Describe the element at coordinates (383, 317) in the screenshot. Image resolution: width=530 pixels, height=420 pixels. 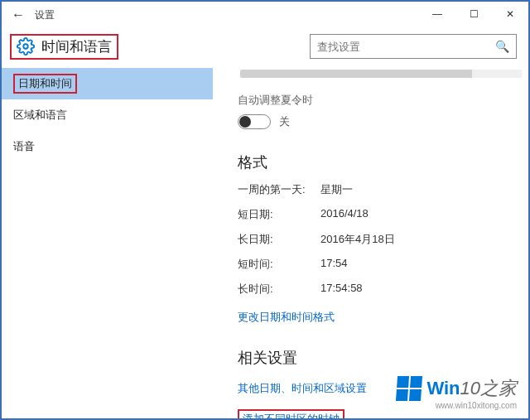
I see `change-format-link: 更改日期和时间格式` at that location.